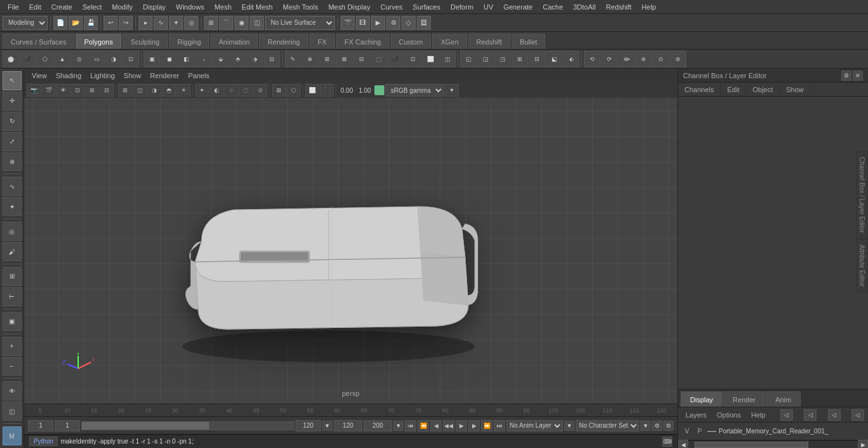 The height and width of the screenshot is (448, 868). I want to click on vp-grid-icon: ⊞, so click(125, 90).